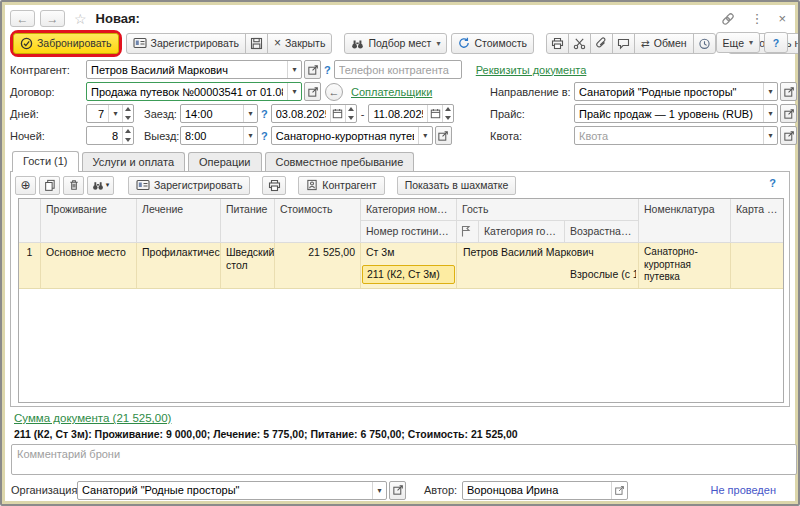  I want to click on scissors-button, so click(580, 44).